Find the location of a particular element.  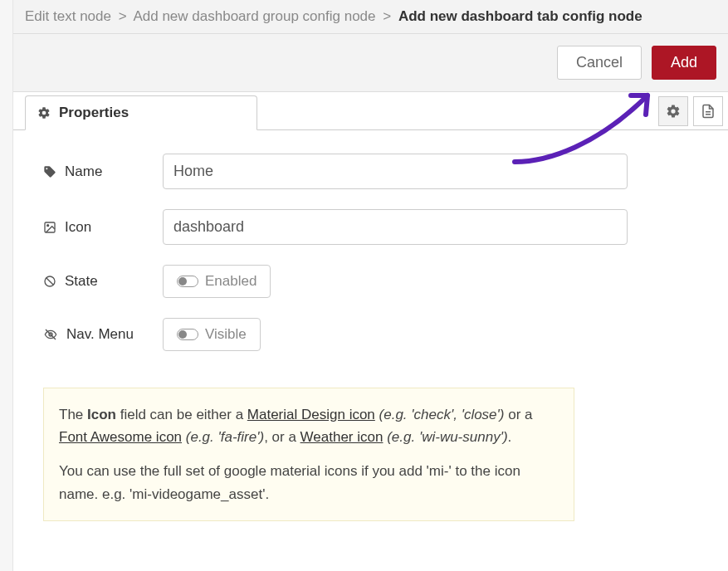

navmenu-label: Nav. Menu is located at coordinates (103, 334).